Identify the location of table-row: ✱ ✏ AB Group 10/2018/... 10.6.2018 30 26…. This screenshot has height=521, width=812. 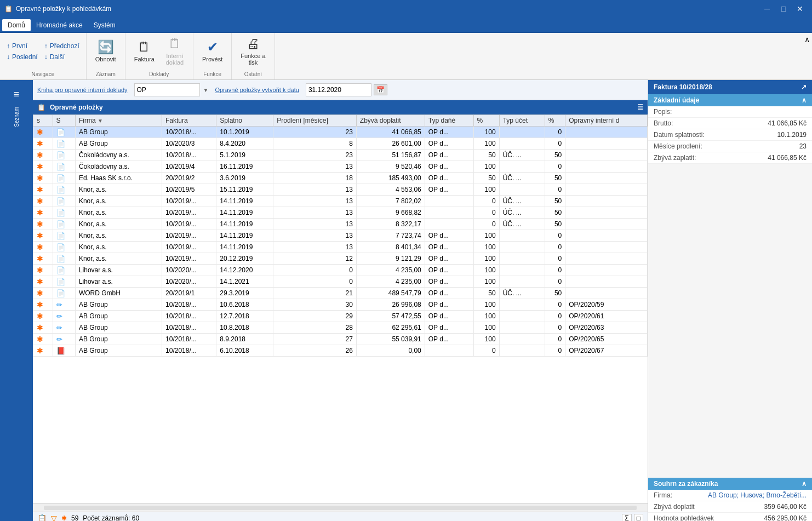
(341, 305).